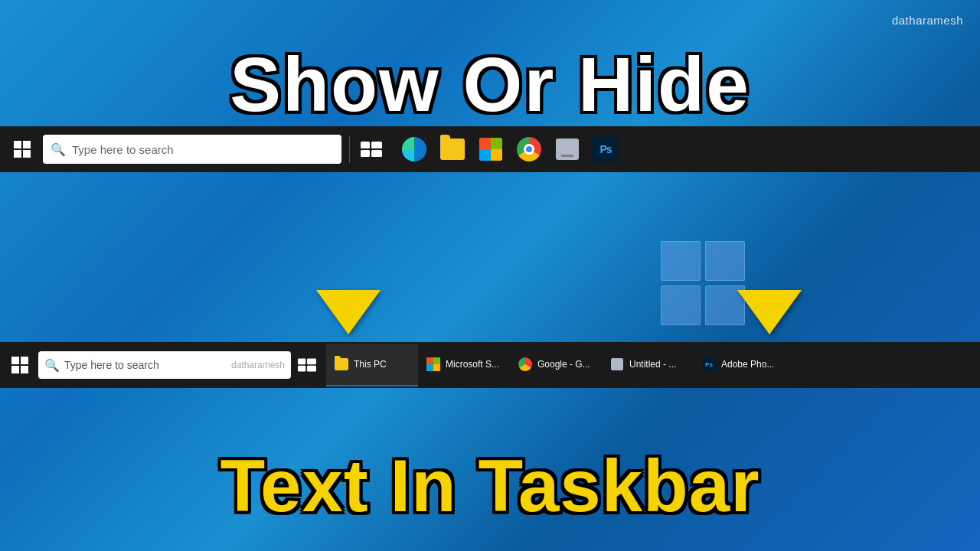 The image size is (980, 551). I want to click on search-icon-bottom: 🔍, so click(52, 366).